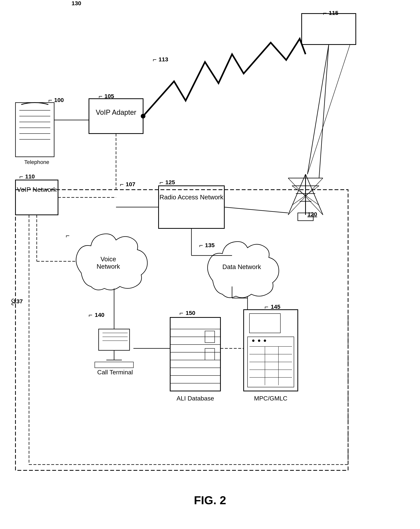 Image resolution: width=420 pixels, height=529 pixels. I want to click on voice-network-label: Voice Network, so click(108, 263).